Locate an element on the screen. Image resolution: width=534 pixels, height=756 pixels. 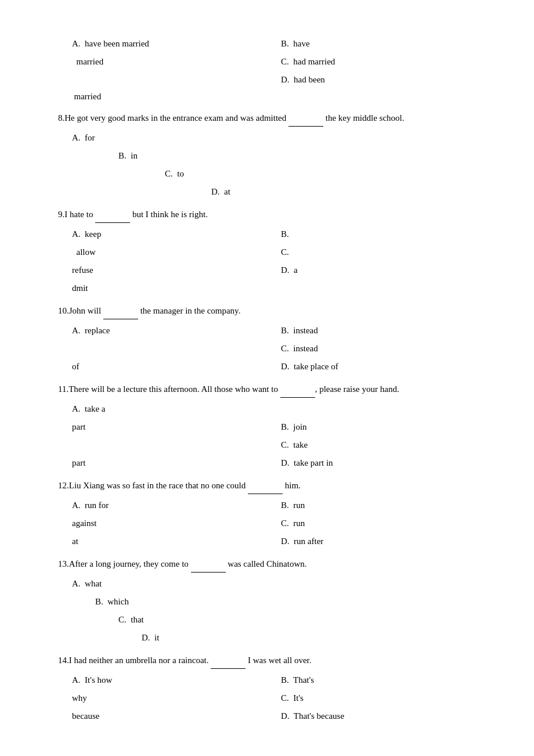
option-c-cont: at is located at coordinates (174, 541).